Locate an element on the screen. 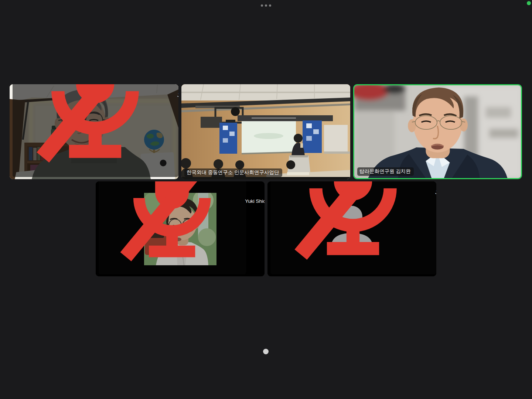 This screenshot has width=532, height=399. video-feed-lecture-hall is located at coordinates (266, 132).